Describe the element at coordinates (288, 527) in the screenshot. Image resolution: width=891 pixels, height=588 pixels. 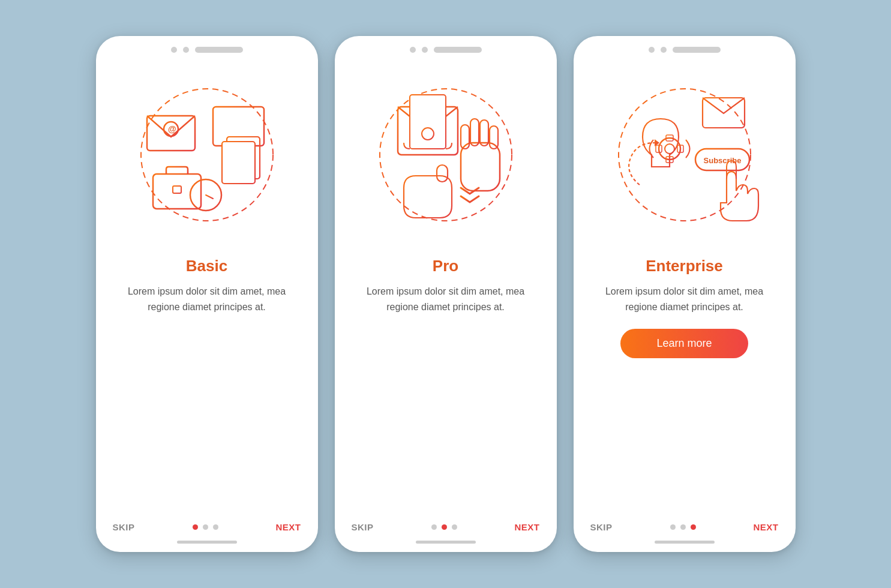
I see `basic-next: NEXT` at that location.